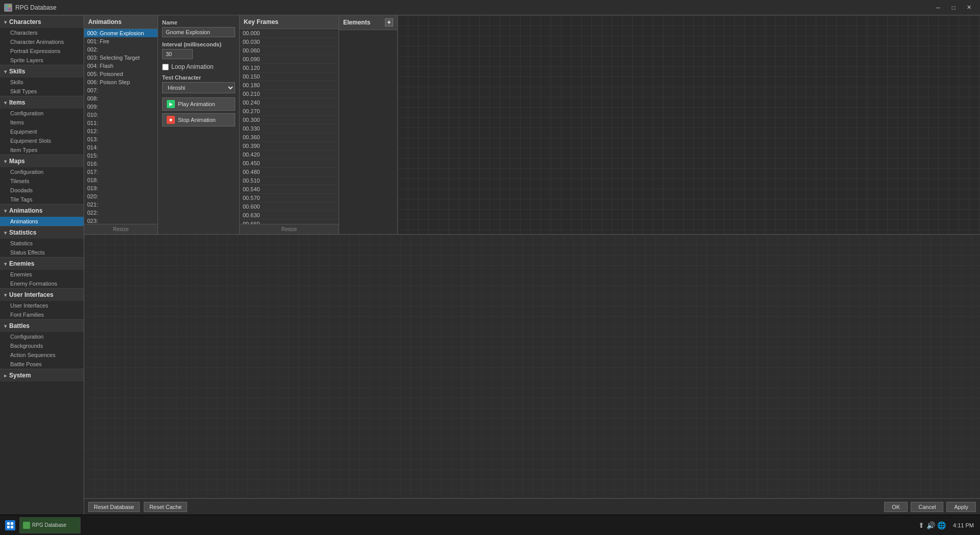  Describe the element at coordinates (42, 305) in the screenshot. I see `sidebar-item-user-interfaces: User Interfaces` at that location.